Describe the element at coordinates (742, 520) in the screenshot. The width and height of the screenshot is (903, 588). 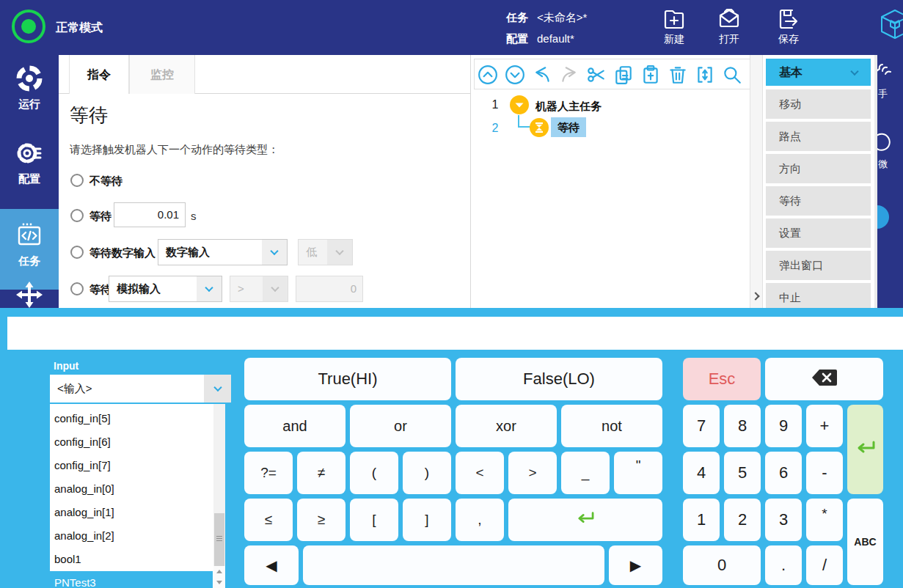
I see `key-2: 2` at that location.